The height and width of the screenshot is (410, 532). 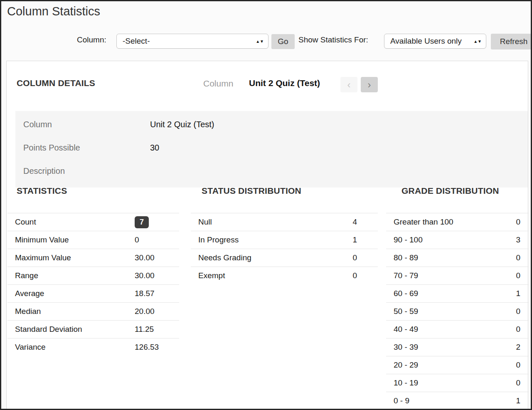 What do you see at coordinates (218, 84) in the screenshot?
I see `current-column-label: Column` at bounding box center [218, 84].